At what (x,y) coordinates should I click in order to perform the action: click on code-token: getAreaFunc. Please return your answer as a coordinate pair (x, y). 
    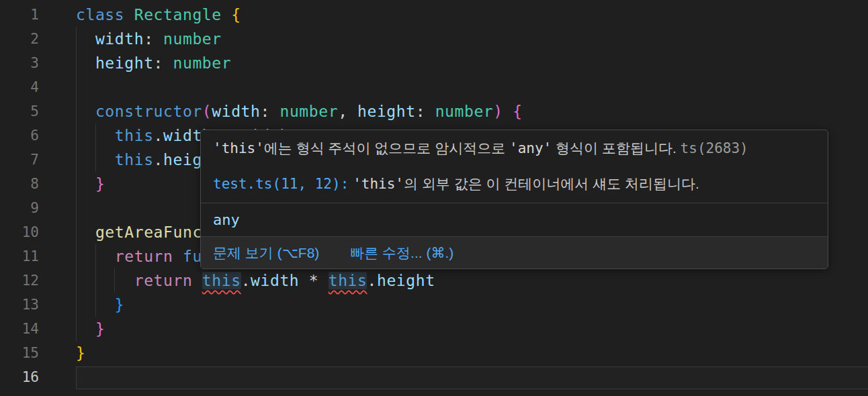
    Looking at the image, I should click on (149, 232).